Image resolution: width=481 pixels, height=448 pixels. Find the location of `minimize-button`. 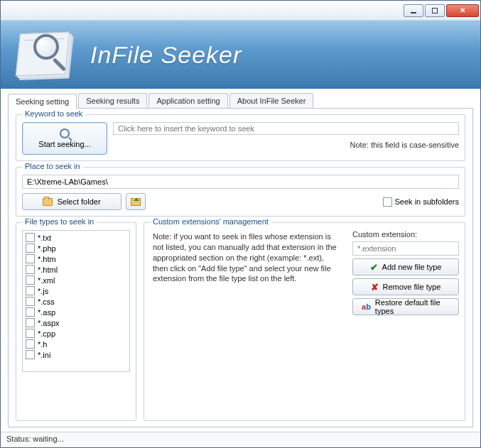

minimize-button is located at coordinates (414, 11).